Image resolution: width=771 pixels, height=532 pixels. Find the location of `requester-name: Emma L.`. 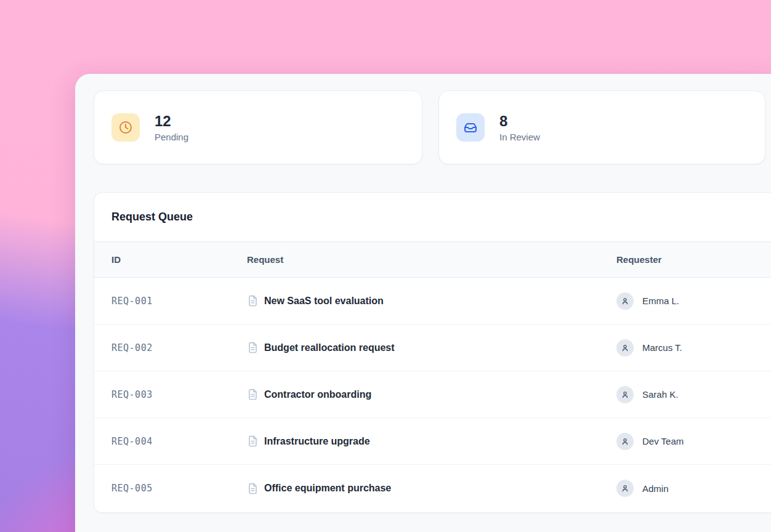

requester-name: Emma L. is located at coordinates (661, 300).